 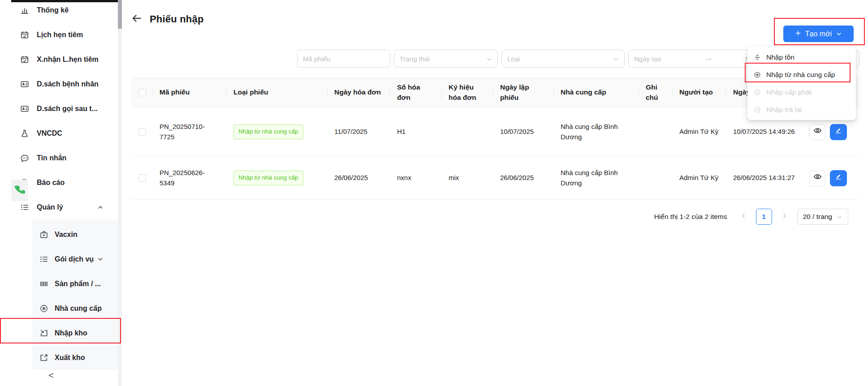 What do you see at coordinates (68, 60) in the screenshot?
I see `sidebar-item-label: X.nhận L.hẹn tiêm` at bounding box center [68, 60].